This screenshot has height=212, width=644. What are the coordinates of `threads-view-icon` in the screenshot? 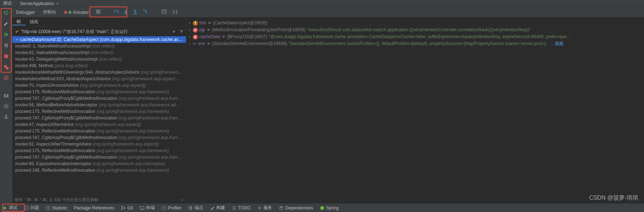 It's located at (98, 12).